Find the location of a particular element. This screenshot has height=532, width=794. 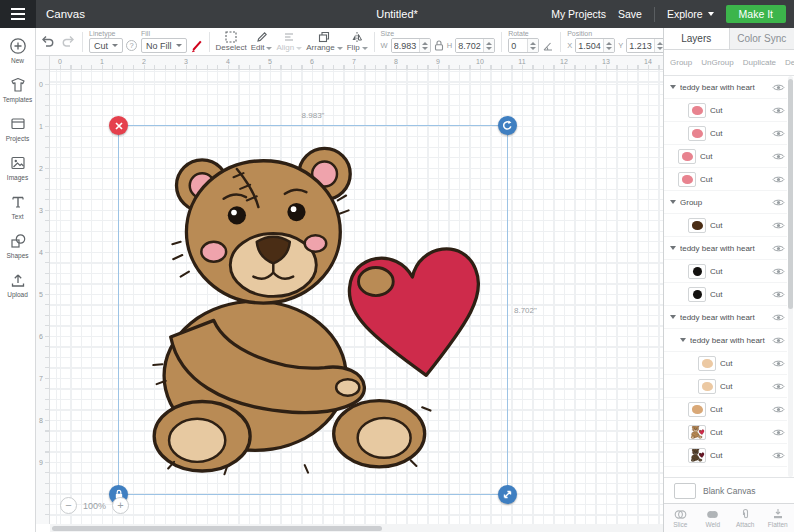

height-value is located at coordinates (470, 46).